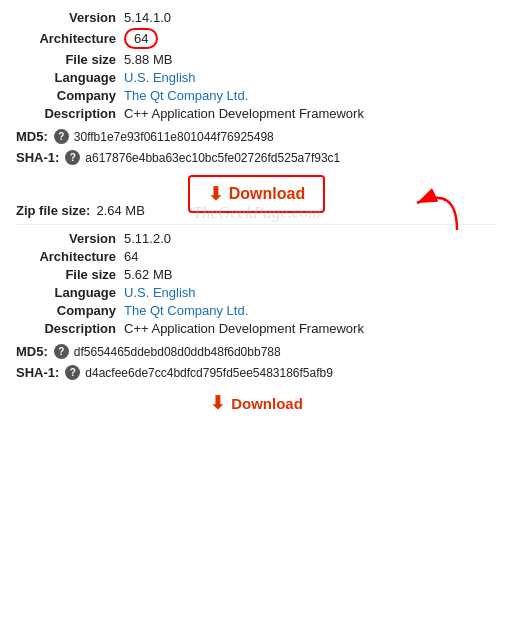 This screenshot has height=627, width=513. I want to click on architecture-value: 64, so click(141, 38).